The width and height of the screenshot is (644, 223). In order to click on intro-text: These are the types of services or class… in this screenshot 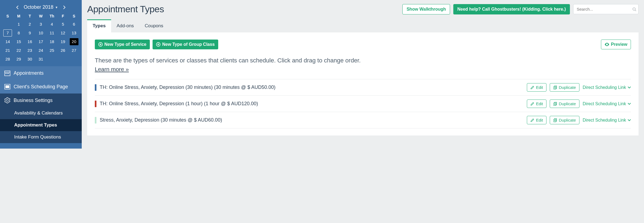, I will do `click(363, 61)`.